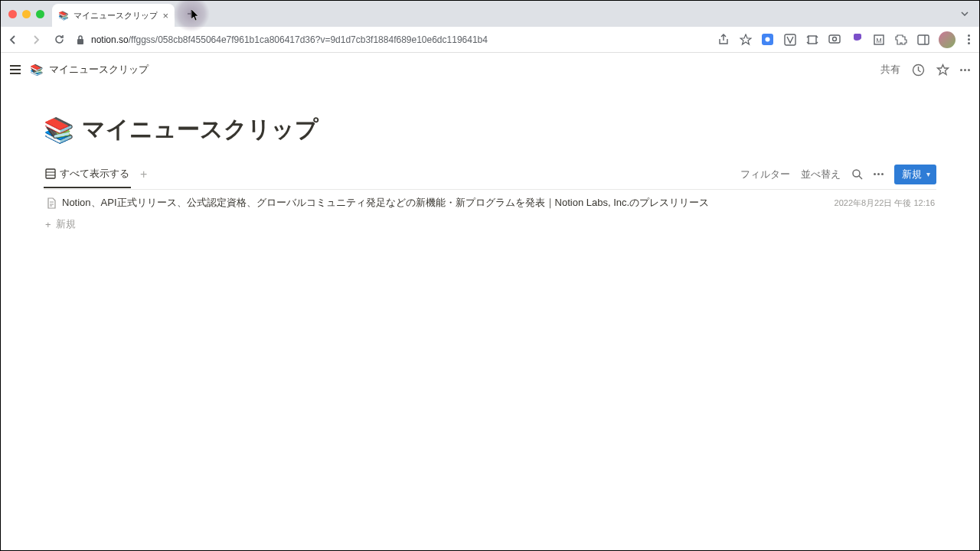  What do you see at coordinates (144, 174) in the screenshot?
I see `add-view-button: +` at bounding box center [144, 174].